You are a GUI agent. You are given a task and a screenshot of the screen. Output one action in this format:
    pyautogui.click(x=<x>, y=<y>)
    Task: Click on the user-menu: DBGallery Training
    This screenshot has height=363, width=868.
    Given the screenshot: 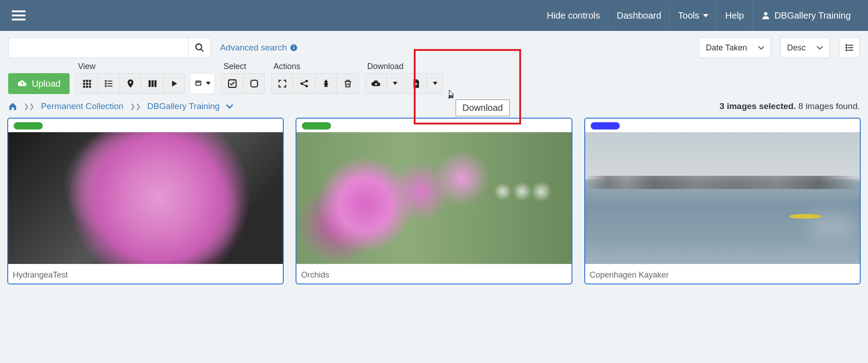 What is the action you would take?
    pyautogui.click(x=806, y=15)
    